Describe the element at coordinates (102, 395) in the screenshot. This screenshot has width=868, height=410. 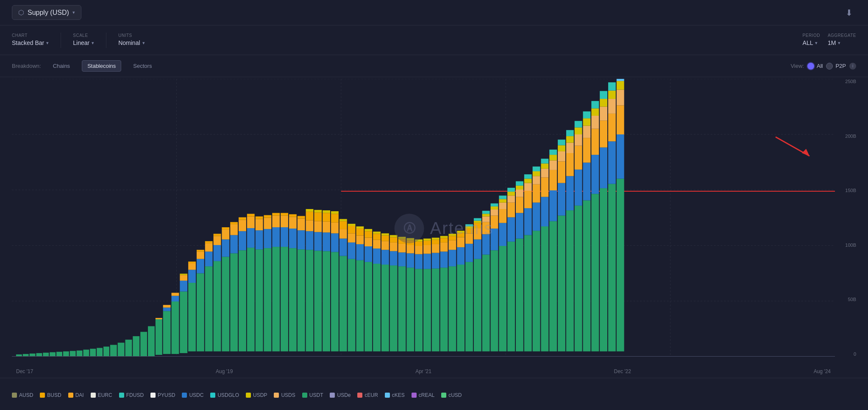
I see `legend-item-eurc: EURC` at that location.